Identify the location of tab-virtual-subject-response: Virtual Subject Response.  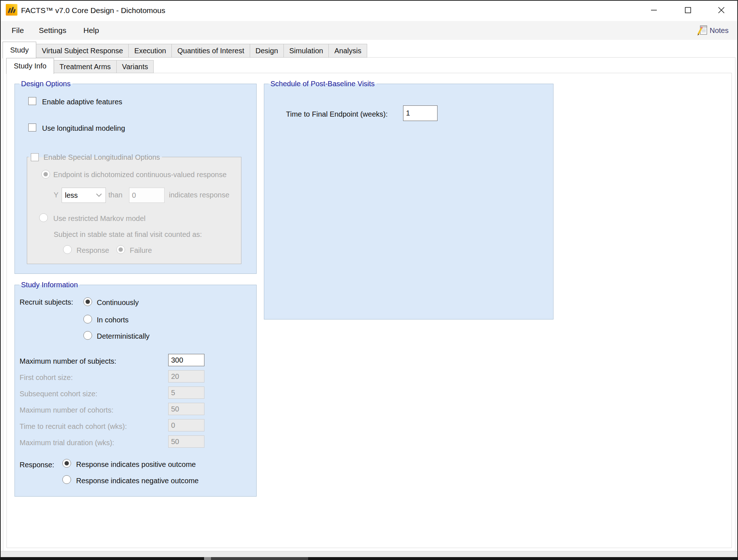
(82, 51).